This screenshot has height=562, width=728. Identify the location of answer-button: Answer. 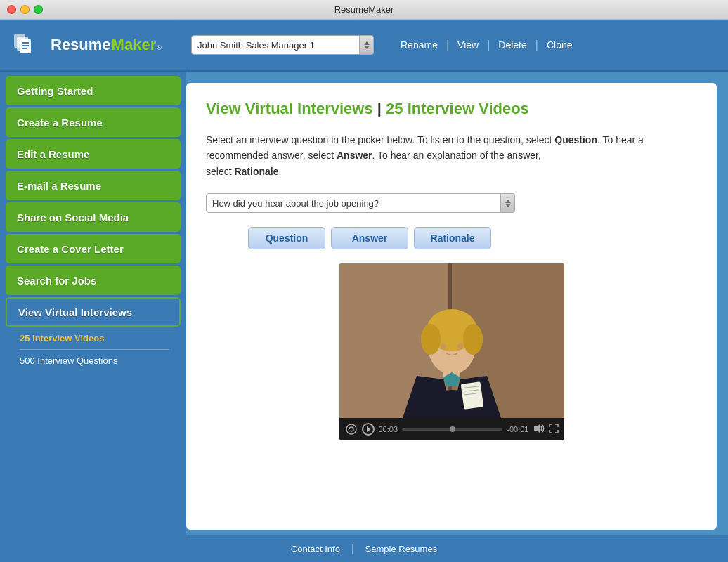
(370, 238).